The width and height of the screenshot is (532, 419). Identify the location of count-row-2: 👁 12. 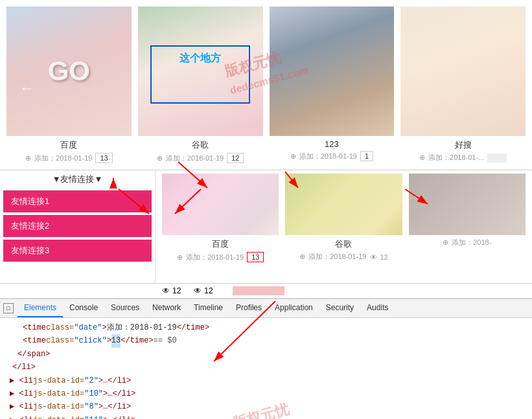
(203, 291).